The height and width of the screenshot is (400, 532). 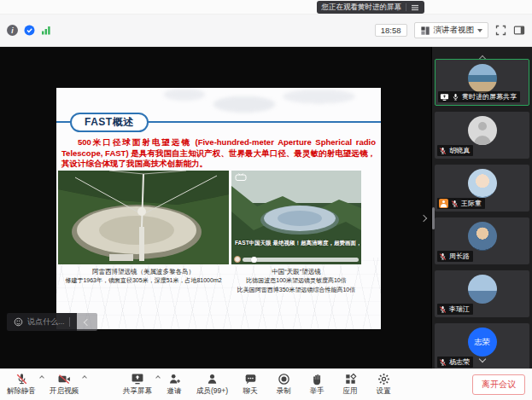 I want to click on mute-options-chevron, so click(x=42, y=378).